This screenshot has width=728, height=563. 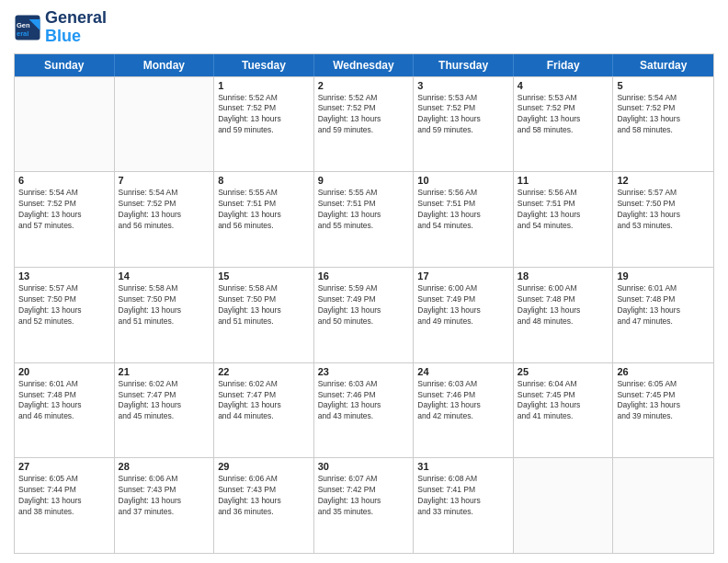 What do you see at coordinates (364, 466) in the screenshot?
I see `day-number: 30` at bounding box center [364, 466].